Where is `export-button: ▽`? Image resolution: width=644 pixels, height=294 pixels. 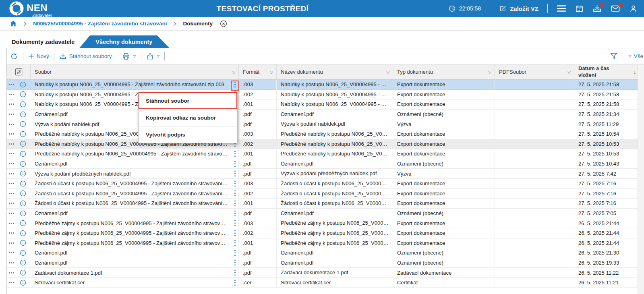 export-button: ▽ is located at coordinates (153, 56).